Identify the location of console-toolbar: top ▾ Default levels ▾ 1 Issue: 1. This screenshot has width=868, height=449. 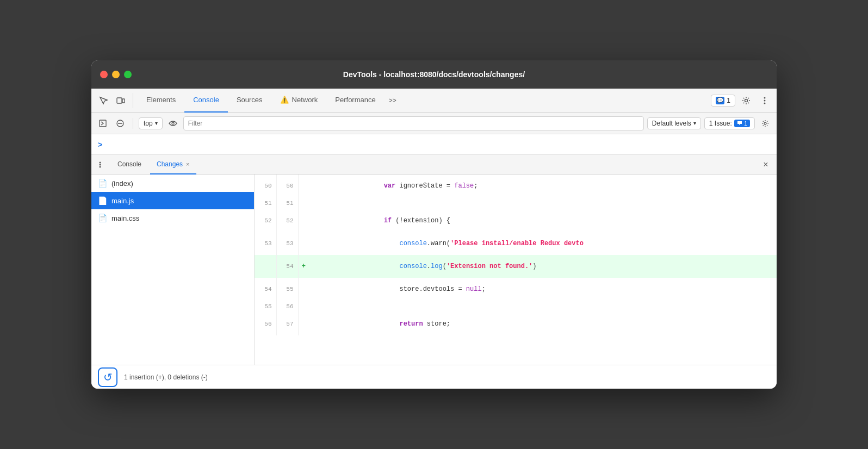
(434, 123).